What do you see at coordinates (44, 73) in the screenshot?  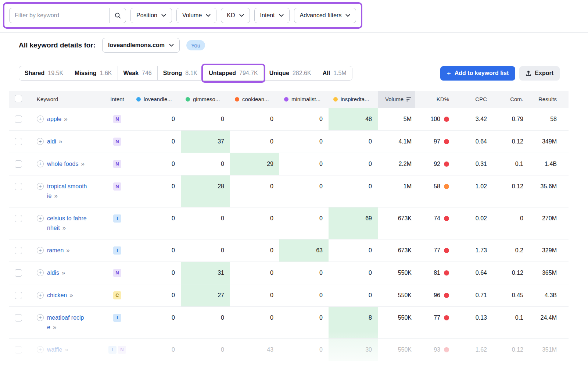 I see `tab-shared: Shared 19.5K` at bounding box center [44, 73].